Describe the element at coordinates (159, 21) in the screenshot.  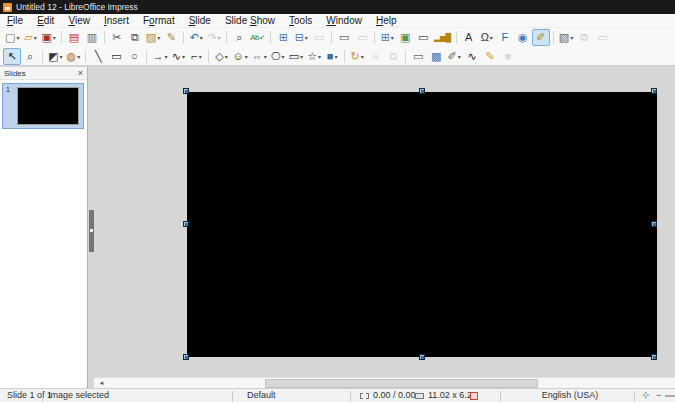
I see `menu-format: Format` at that location.